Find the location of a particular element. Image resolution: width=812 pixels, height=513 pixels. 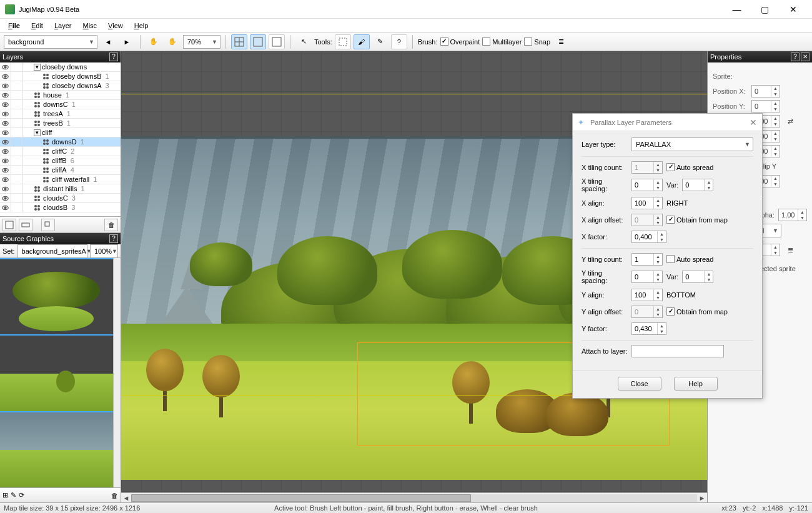

y-tiling-spacing-input: 0▲▼ is located at coordinates (647, 277).